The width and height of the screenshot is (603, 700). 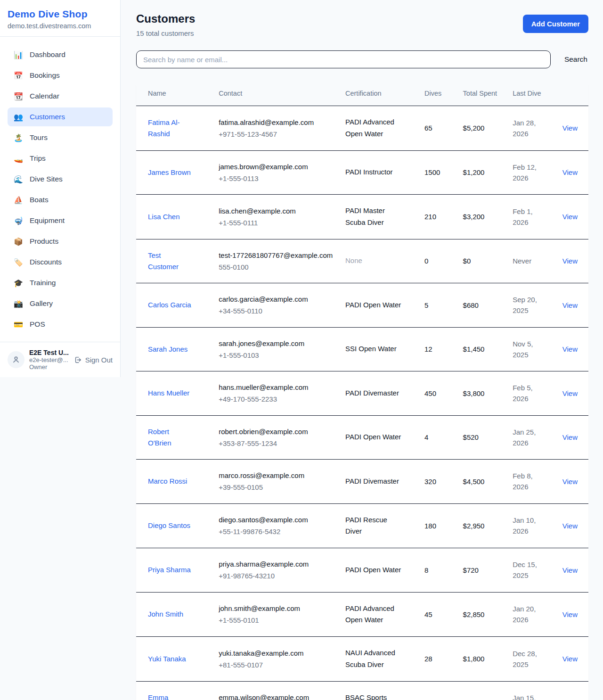 What do you see at coordinates (529, 482) in the screenshot?
I see `customer-last-dive: Feb 8, 2026` at bounding box center [529, 482].